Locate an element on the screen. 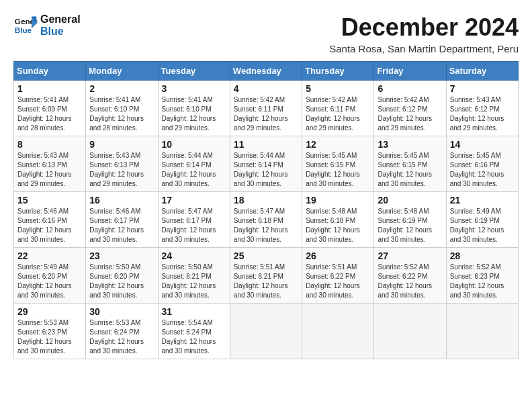  calendar-cell: 15Sunrise: 5:46 AM Sunset: 6:16 PM Dayli… is located at coordinates (50, 220).